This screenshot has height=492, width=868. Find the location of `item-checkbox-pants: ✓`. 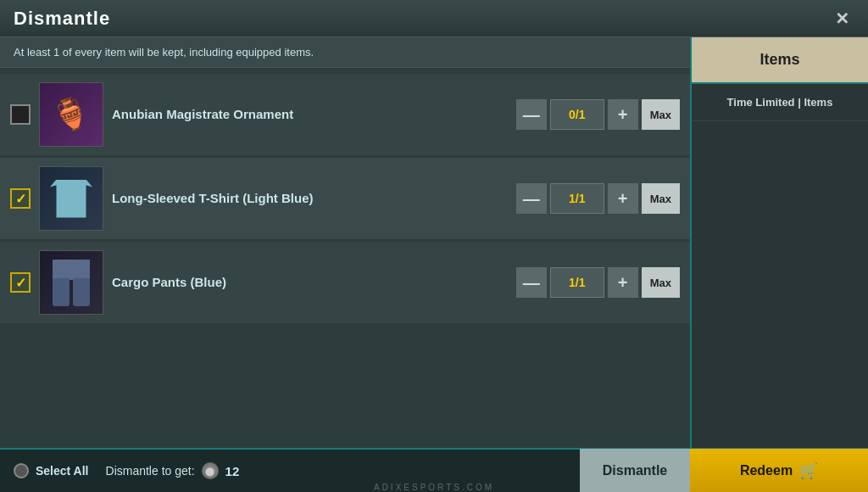

item-checkbox-pants: ✓ is located at coordinates (20, 282).